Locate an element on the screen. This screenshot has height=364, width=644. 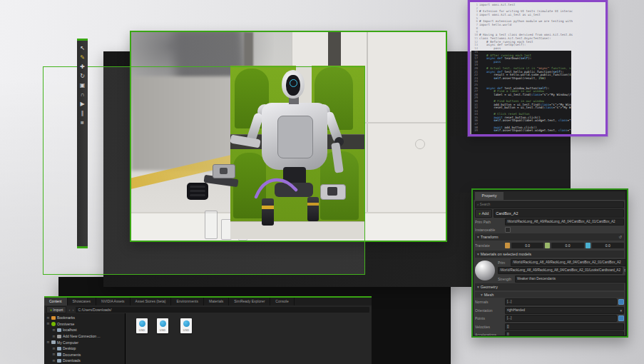
import-button: + Import is located at coordinates (56, 310).